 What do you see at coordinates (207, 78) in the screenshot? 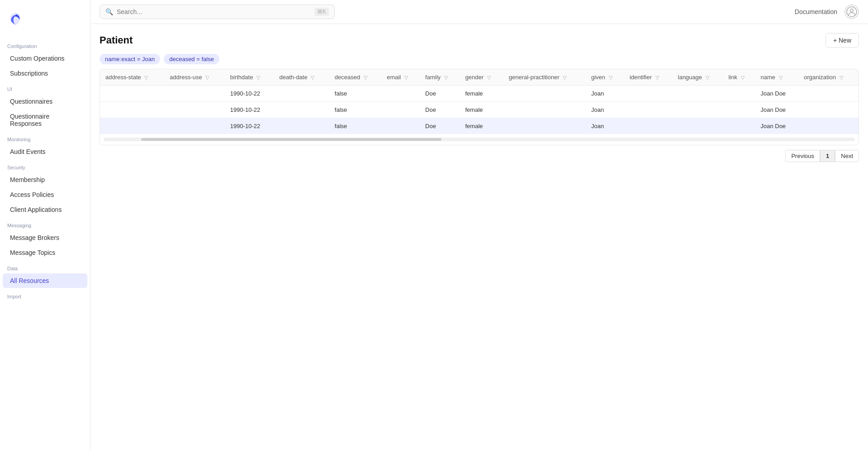
I see `filter-icon-address-use: ▽` at bounding box center [207, 78].